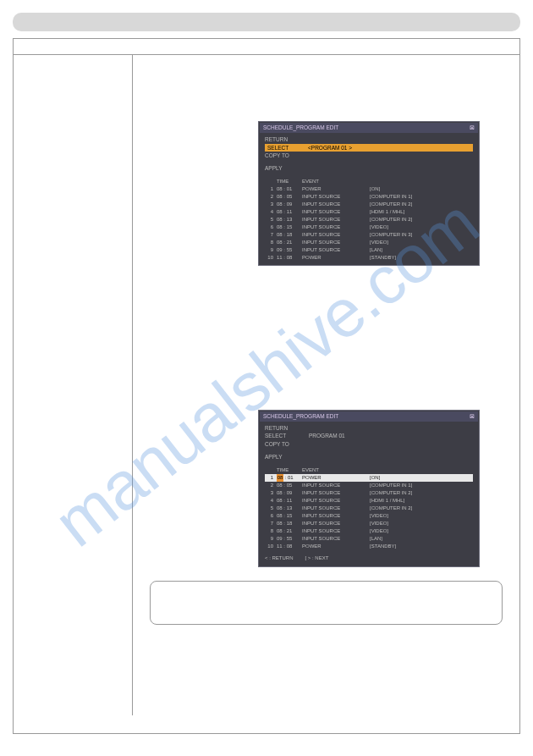 This screenshot has height=756, width=533. Describe the element at coordinates (327, 603) in the screenshot. I see `note-box` at that location.